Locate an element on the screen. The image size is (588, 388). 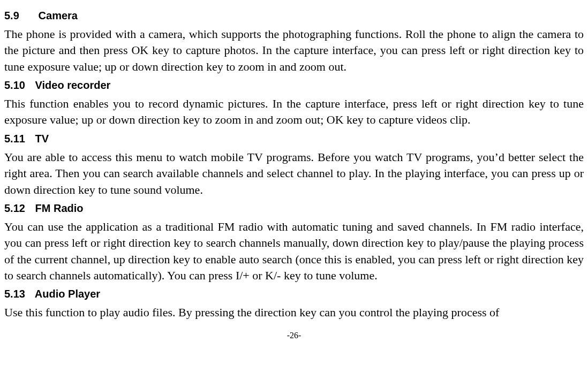
section-body-video-recorder: This function enables you to record dyna… is located at coordinates (294, 112).